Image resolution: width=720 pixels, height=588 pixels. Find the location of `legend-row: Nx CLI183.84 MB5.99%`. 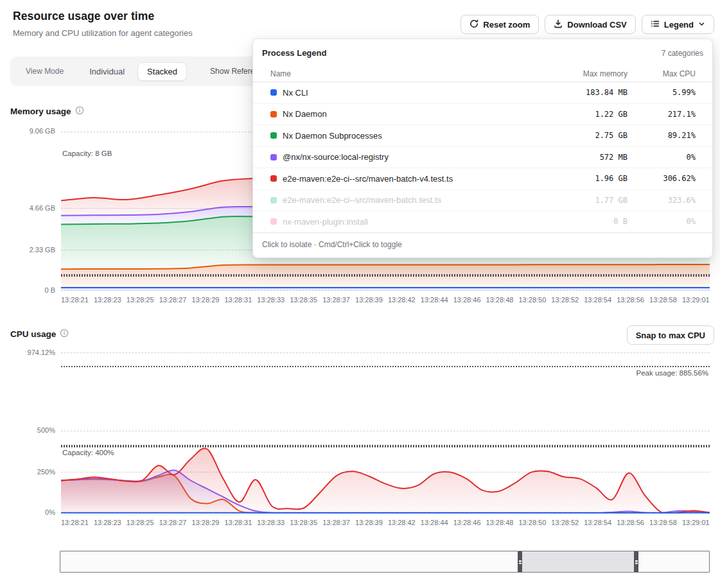

legend-row: Nx CLI183.84 MB5.99% is located at coordinates (483, 93).